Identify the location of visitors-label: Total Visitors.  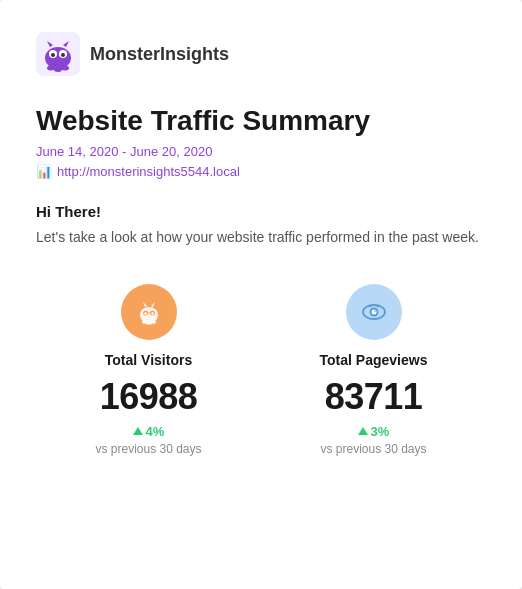
(148, 360).